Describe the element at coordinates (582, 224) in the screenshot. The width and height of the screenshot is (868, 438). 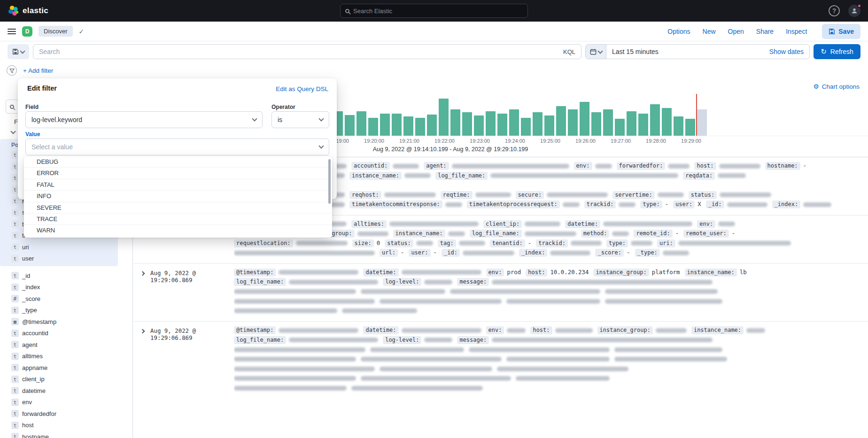
I see `field-name-chip: datetime:` at that location.